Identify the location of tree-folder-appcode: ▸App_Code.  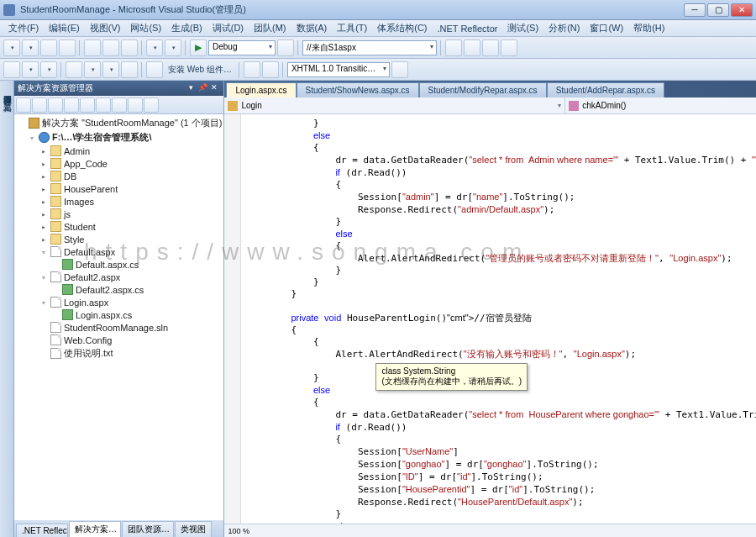
(119, 163).